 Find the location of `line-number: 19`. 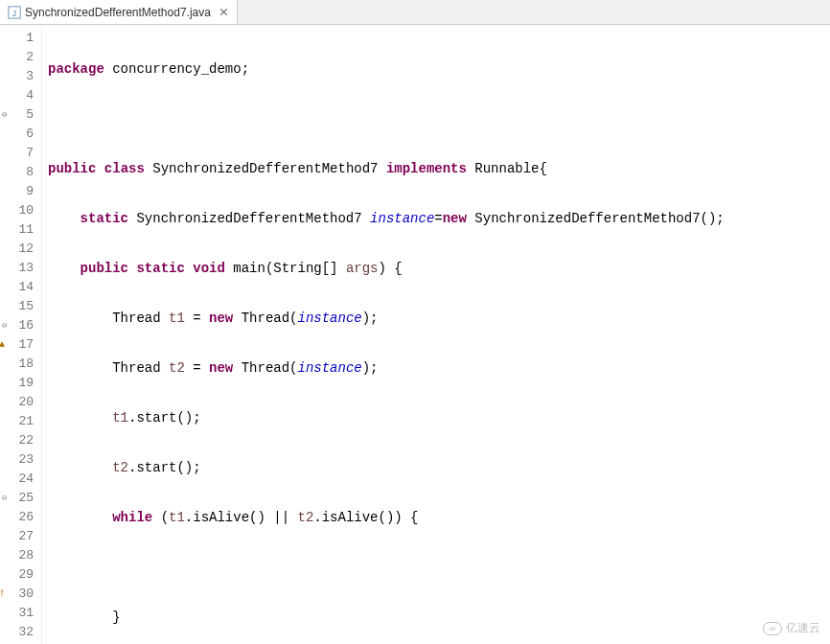

line-number: 19 is located at coordinates (21, 383).